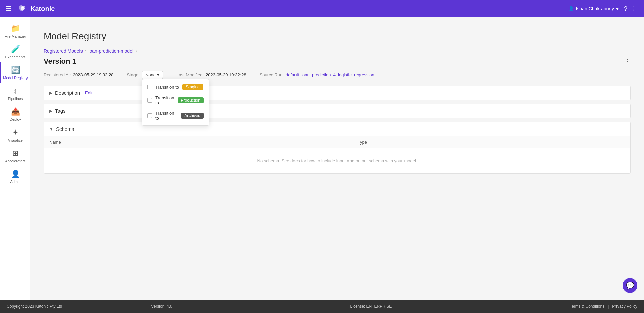  Describe the element at coordinates (152, 75) in the screenshot. I see `stage-select-button: None ▾` at that location.